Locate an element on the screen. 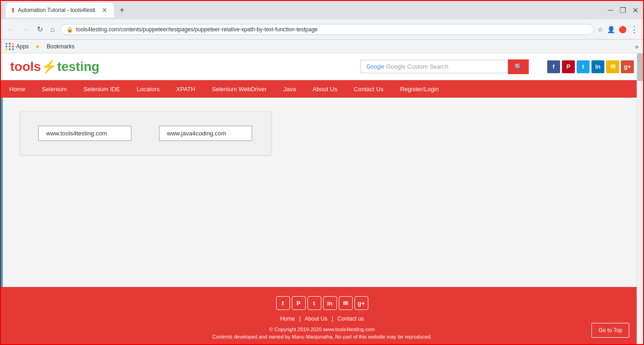 This screenshot has height=345, width=644. nav-register-login: Register/Login is located at coordinates (419, 89).